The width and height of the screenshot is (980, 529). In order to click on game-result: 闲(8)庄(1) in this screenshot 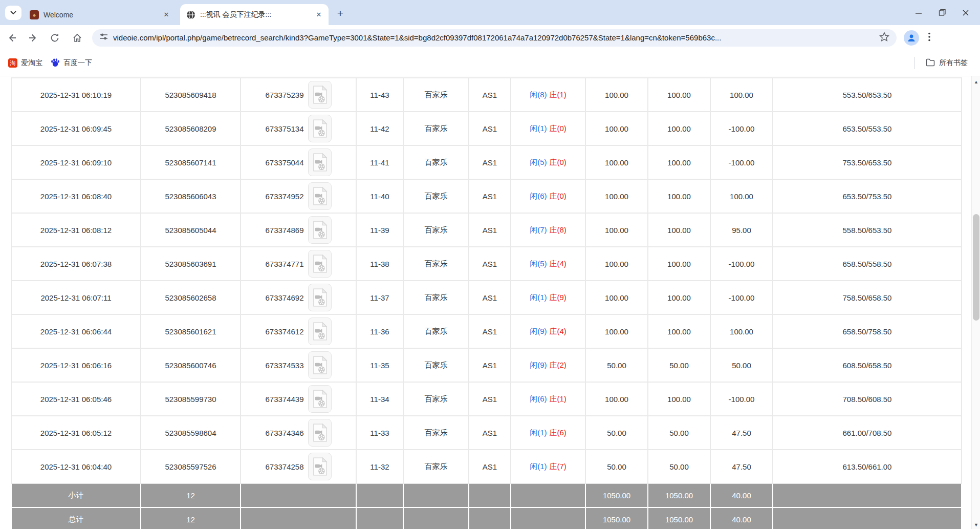, I will do `click(548, 95)`.